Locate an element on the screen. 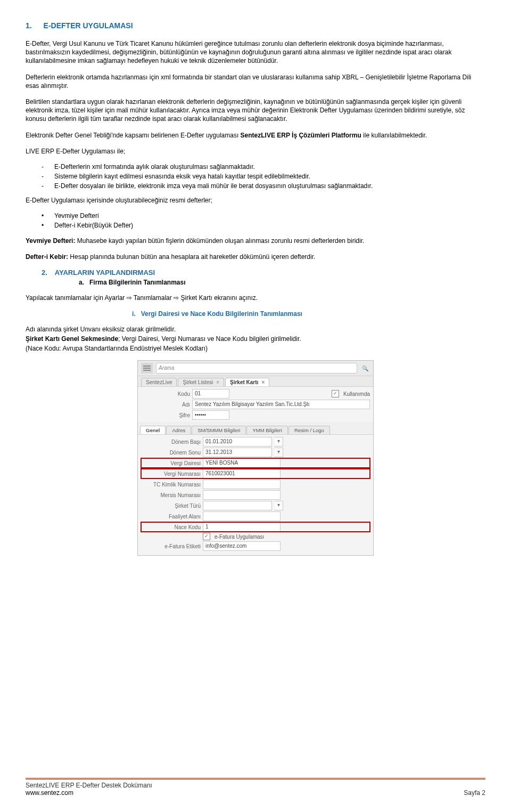 Image resolution: width=511 pixels, height=812 pixels. field-row-efatura-chk: ✓ e-Fatura Uygulaması is located at coordinates (256, 537).